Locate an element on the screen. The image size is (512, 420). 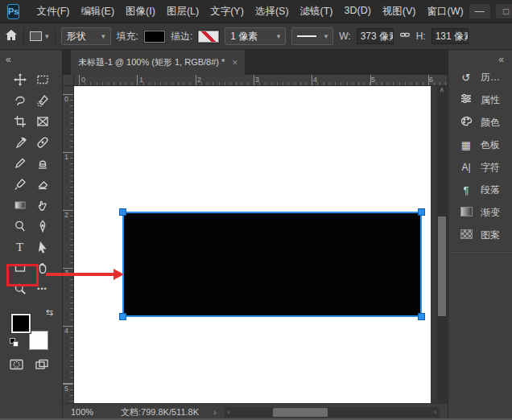
transform-handle-bottom-right is located at coordinates (422, 317).